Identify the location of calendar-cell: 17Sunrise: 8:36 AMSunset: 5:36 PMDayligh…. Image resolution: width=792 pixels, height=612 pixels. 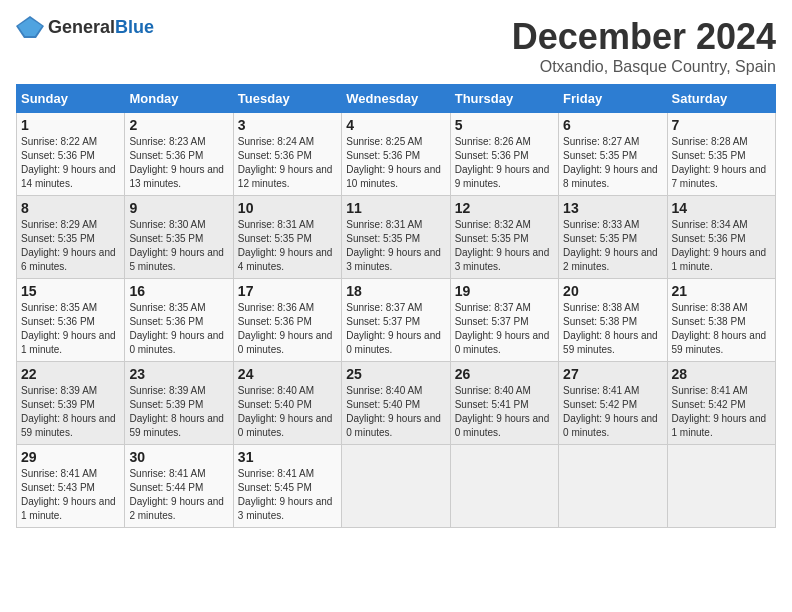
(287, 320).